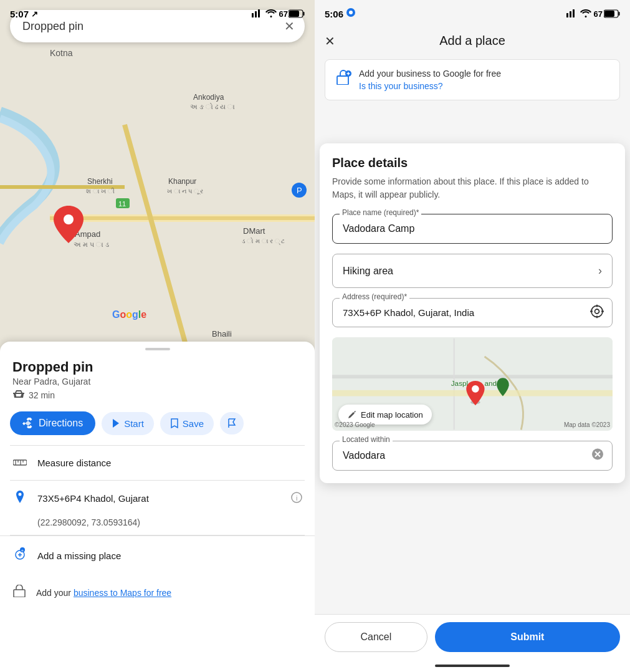 This screenshot has width=630, height=672. What do you see at coordinates (430, 86) in the screenshot?
I see `business-banner-link: Is this your business?` at bounding box center [430, 86].